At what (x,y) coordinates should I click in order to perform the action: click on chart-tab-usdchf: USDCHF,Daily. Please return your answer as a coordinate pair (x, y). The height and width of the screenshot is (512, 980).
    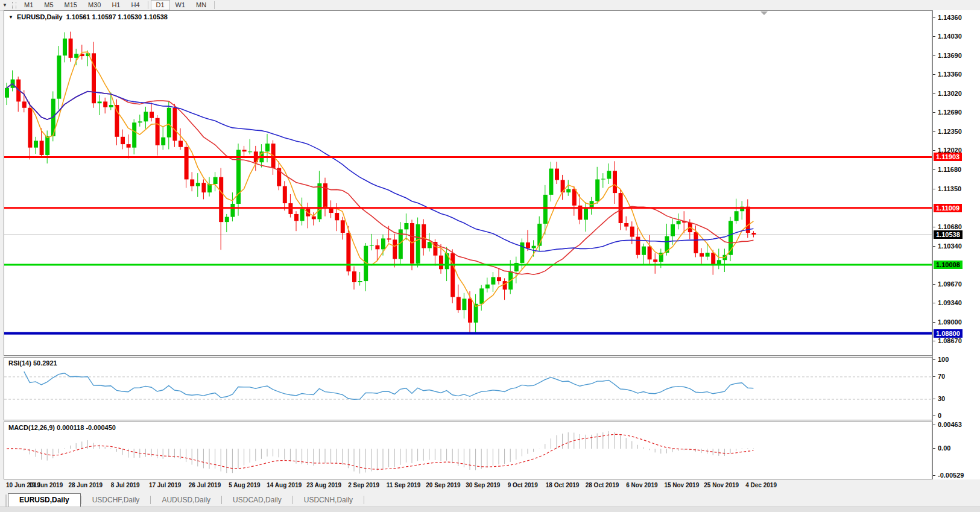
    Looking at the image, I should click on (116, 501).